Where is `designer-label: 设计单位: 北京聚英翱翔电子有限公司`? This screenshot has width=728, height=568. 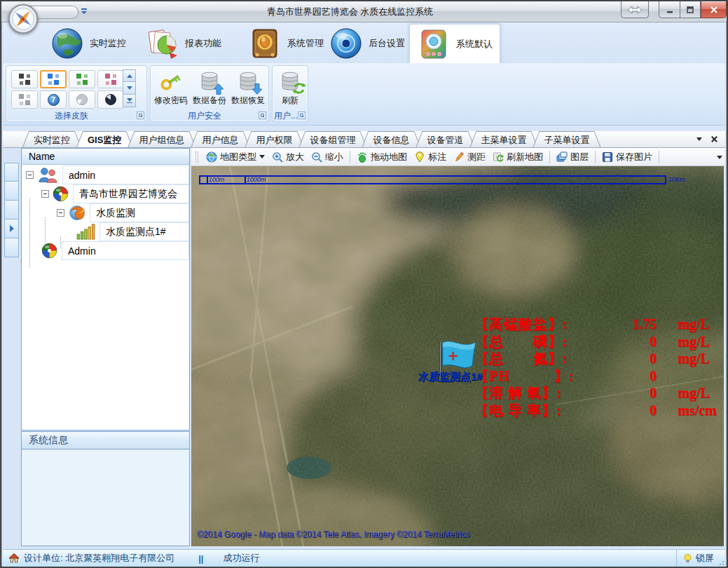 designer-label: 设计单位: 北京聚英翱翔电子有限公司 is located at coordinates (99, 558).